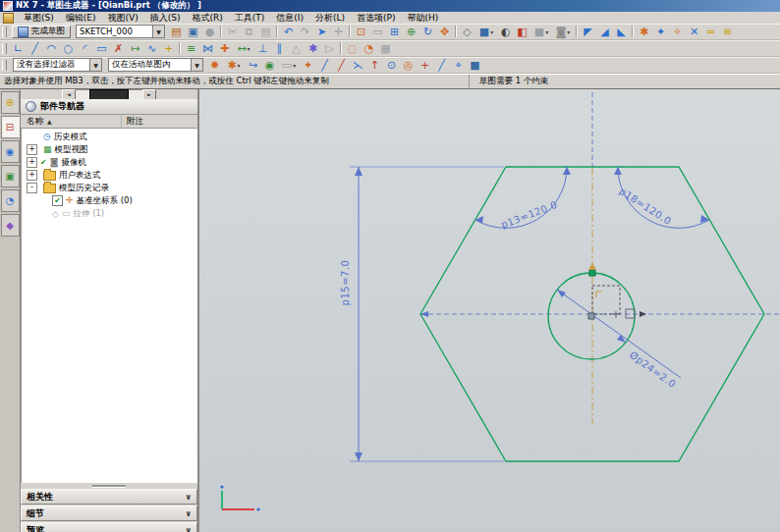 The width and height of the screenshot is (780, 532). I want to click on section-preview: 预览, so click(109, 527).